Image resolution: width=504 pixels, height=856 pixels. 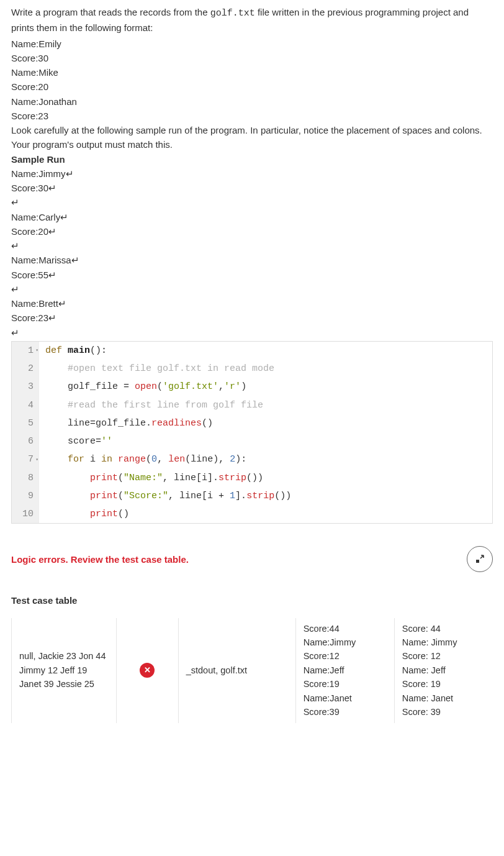 What do you see at coordinates (252, 424) in the screenshot?
I see `code-line: 5 line=golf_file.readlines()` at bounding box center [252, 424].